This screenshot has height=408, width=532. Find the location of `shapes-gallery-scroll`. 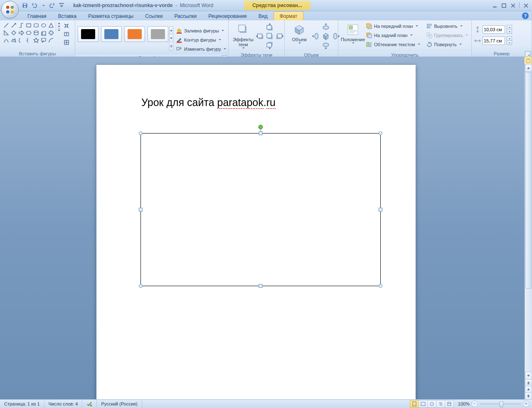

shapes-gallery-scroll is located at coordinates (59, 27).